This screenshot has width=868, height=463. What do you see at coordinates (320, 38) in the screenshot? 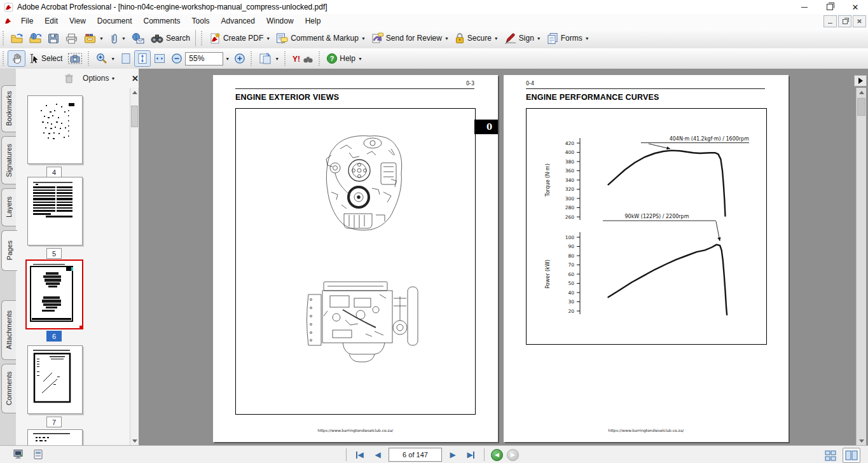
I see `comment-markup-button: Comment & Markup ▼` at bounding box center [320, 38].